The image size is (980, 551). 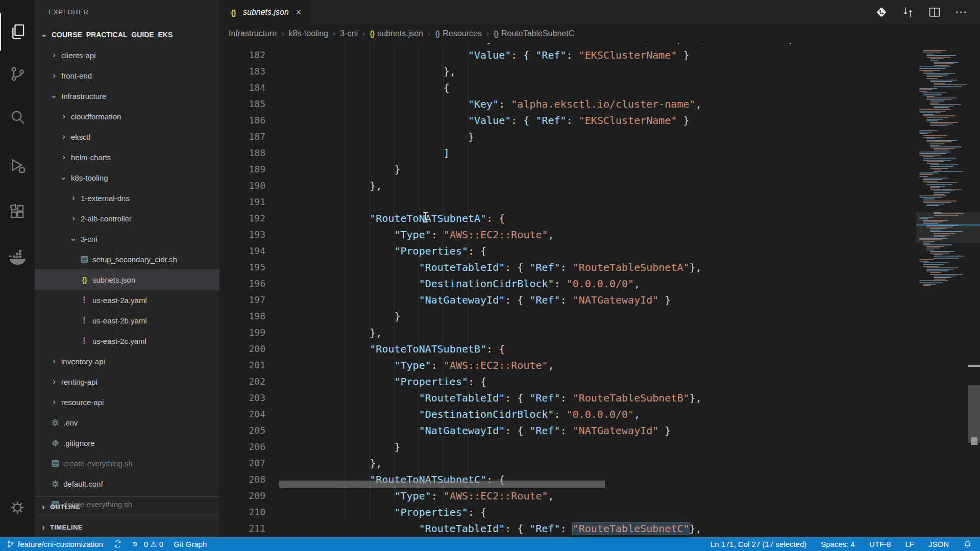 What do you see at coordinates (127, 422) in the screenshot?
I see `tree-item--env: .env` at bounding box center [127, 422].